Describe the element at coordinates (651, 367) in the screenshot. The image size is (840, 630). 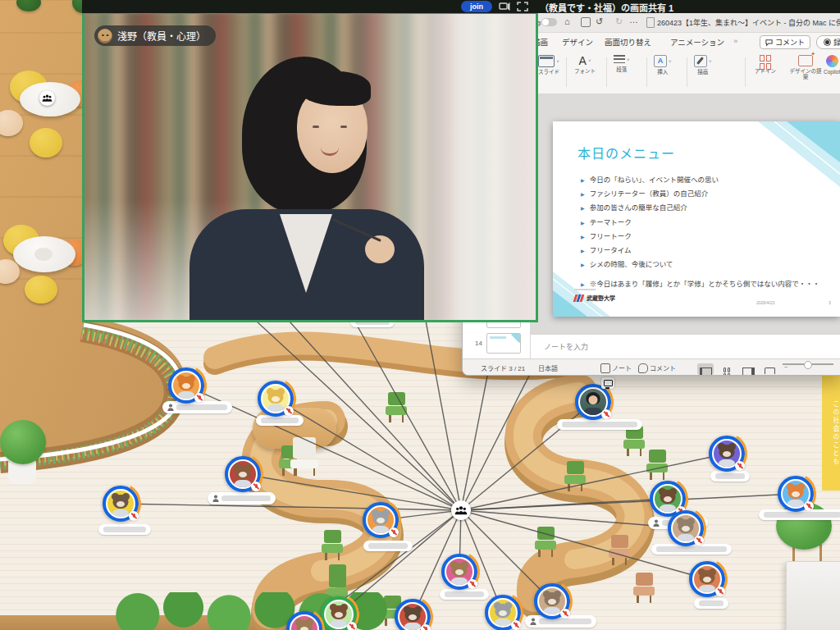
I see `ppt-status-bar: スライド 3 / 21 日本語 ノート コメント −` at that location.